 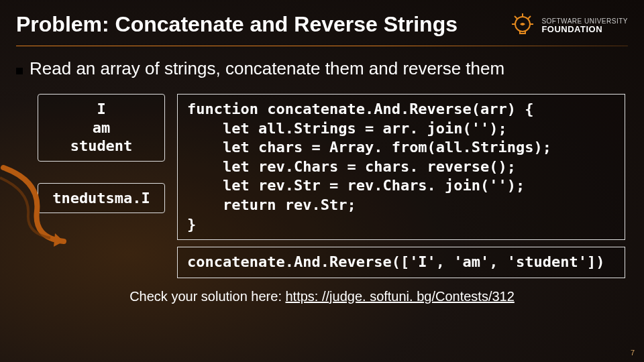 I want to click on brand-logo: SOFTWARE UNIVERSITY FOUNDATION, so click(x=569, y=25).